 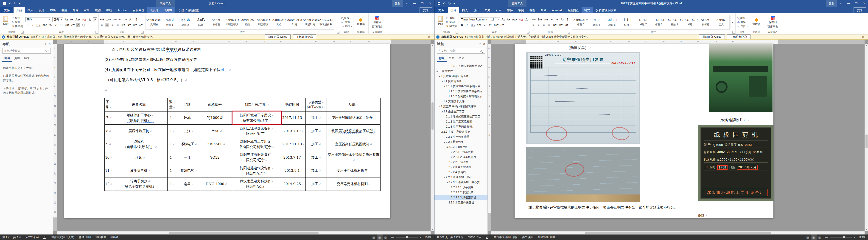 I want to click on tab-帮助: 帮助, so click(x=544, y=10).